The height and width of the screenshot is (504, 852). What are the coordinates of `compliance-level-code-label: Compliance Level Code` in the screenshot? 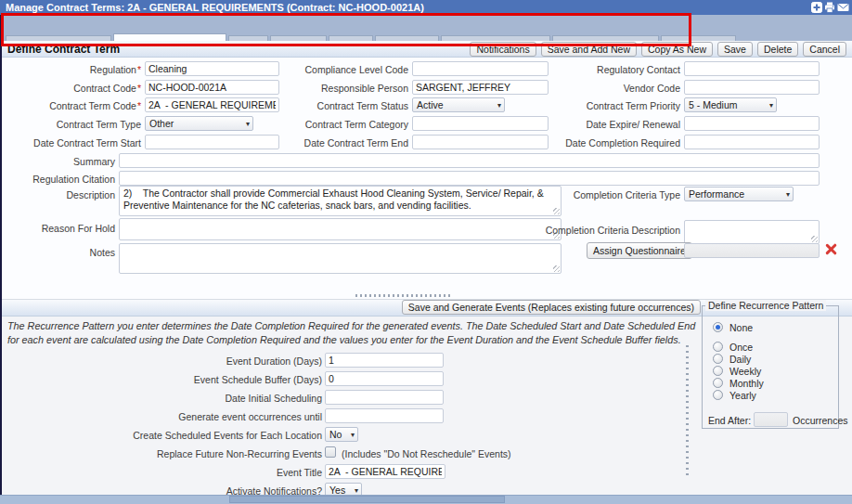 It's located at (342, 70).